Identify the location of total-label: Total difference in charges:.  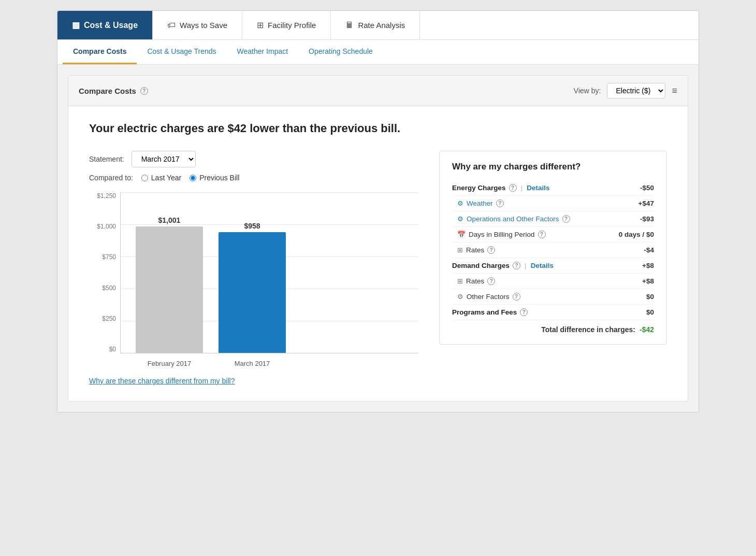
(588, 330).